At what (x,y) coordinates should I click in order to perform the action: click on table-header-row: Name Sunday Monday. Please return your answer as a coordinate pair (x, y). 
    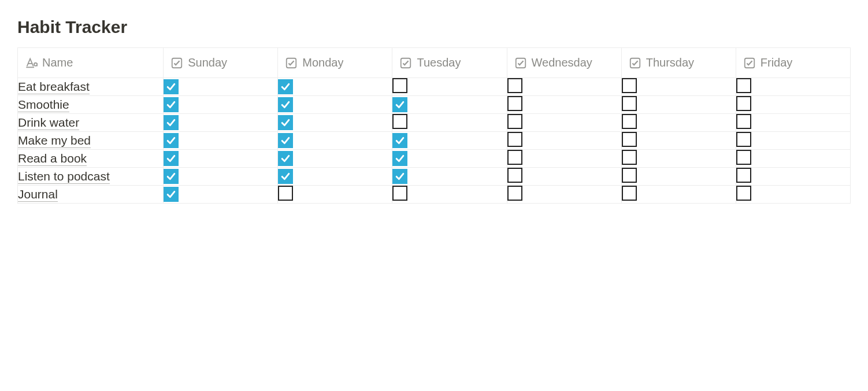
    Looking at the image, I should click on (435, 63).